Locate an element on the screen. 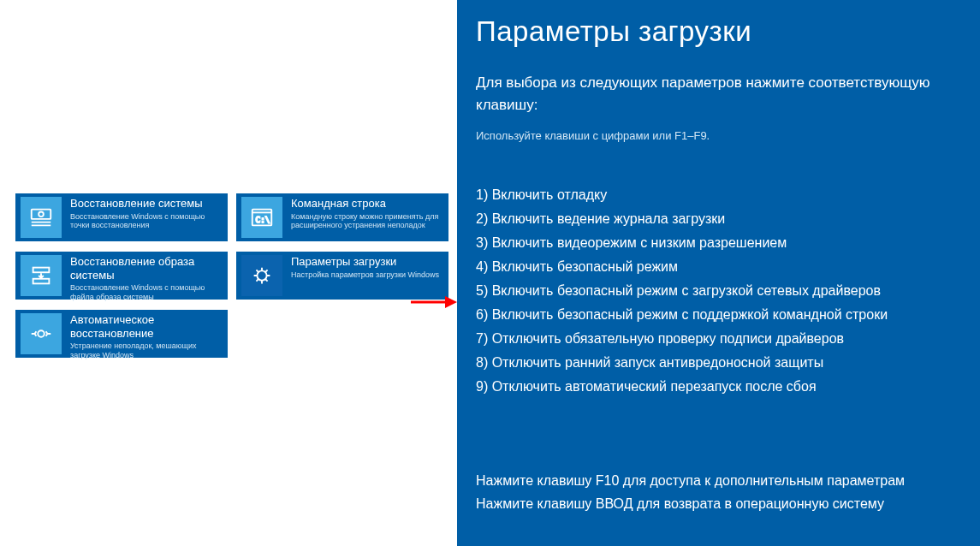 This screenshot has width=980, height=546. option-9: 9) Отключить автоматический перезапуск п… is located at coordinates (728, 387).